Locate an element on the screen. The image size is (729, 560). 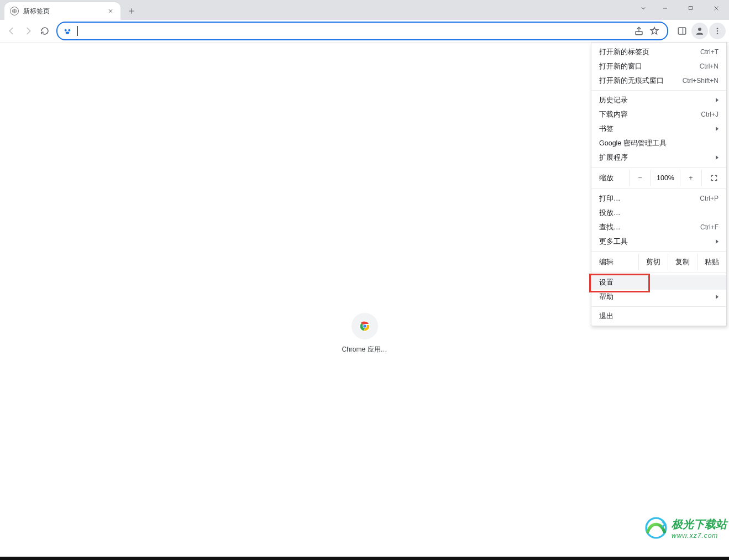
menu-item-extensions: 扩展程序 is located at coordinates (659, 158).